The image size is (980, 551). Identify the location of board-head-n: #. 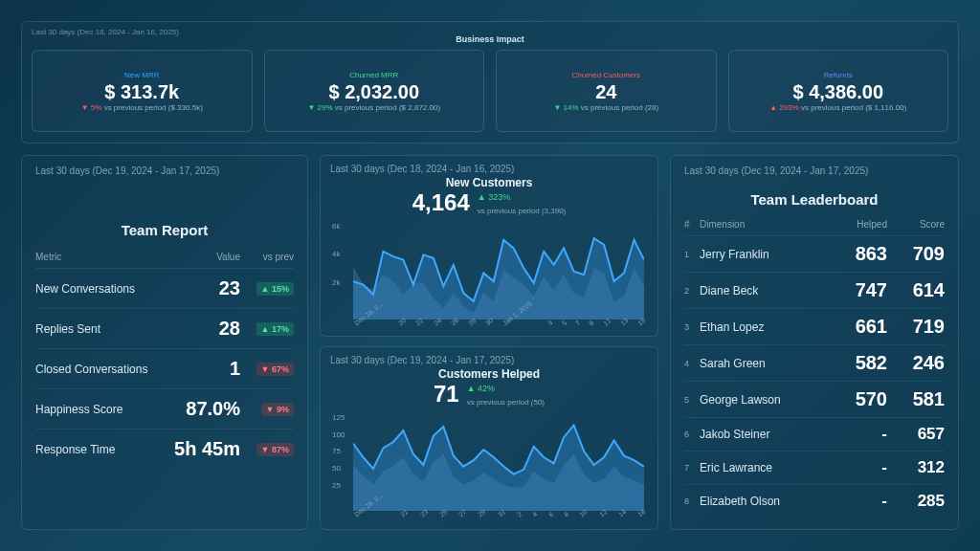
(692, 224).